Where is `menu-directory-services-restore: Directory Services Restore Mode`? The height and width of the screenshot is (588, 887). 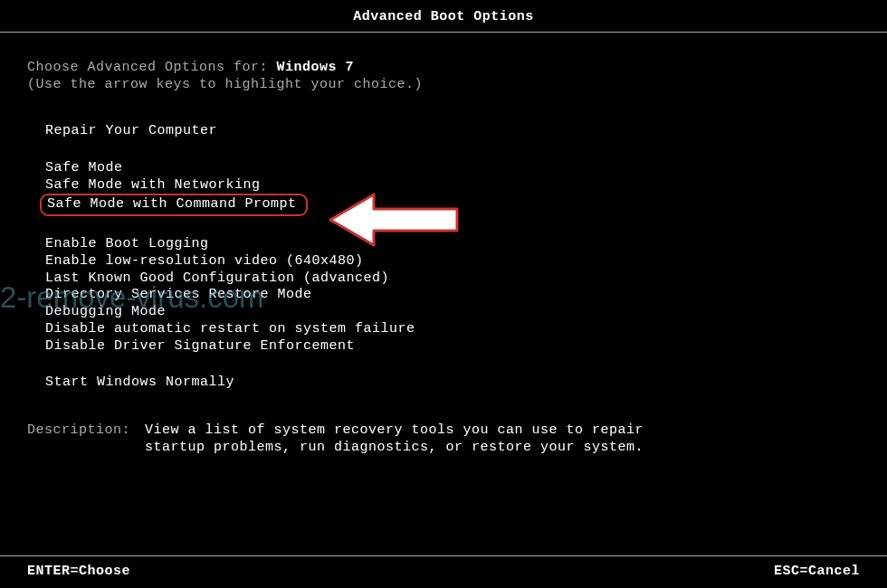 menu-directory-services-restore: Directory Services Restore Mode is located at coordinates (453, 295).